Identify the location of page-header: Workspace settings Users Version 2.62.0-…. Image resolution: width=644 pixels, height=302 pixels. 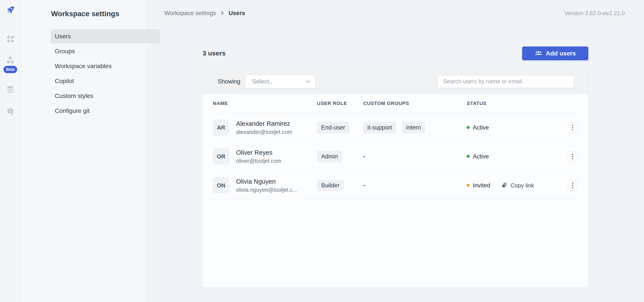
(396, 13).